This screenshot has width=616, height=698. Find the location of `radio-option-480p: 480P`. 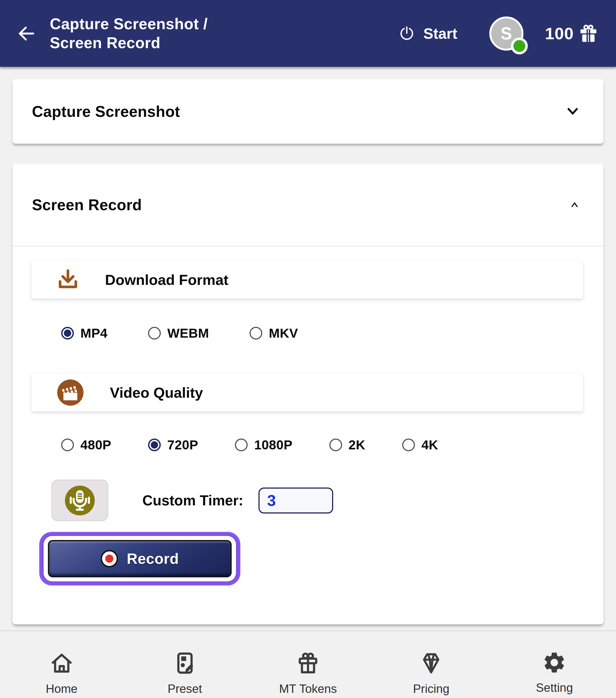

radio-option-480p: 480P is located at coordinates (86, 445).